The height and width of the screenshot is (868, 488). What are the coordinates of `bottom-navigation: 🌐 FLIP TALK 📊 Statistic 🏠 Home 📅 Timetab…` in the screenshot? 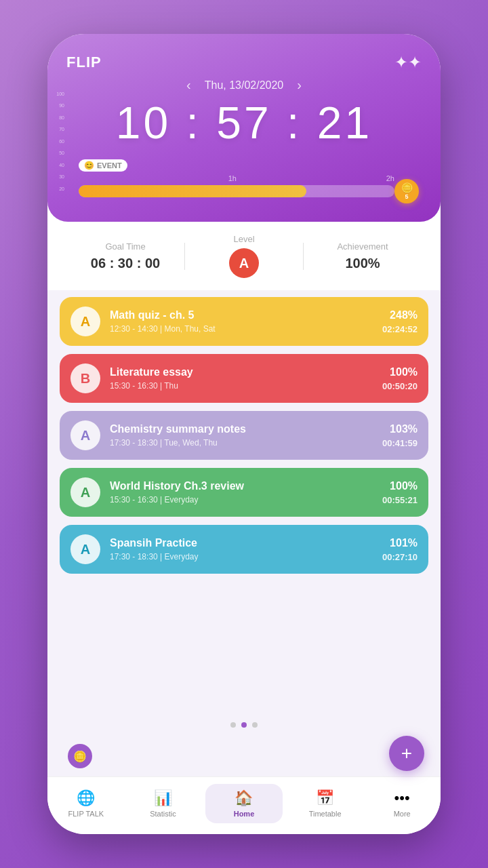 It's located at (244, 806).